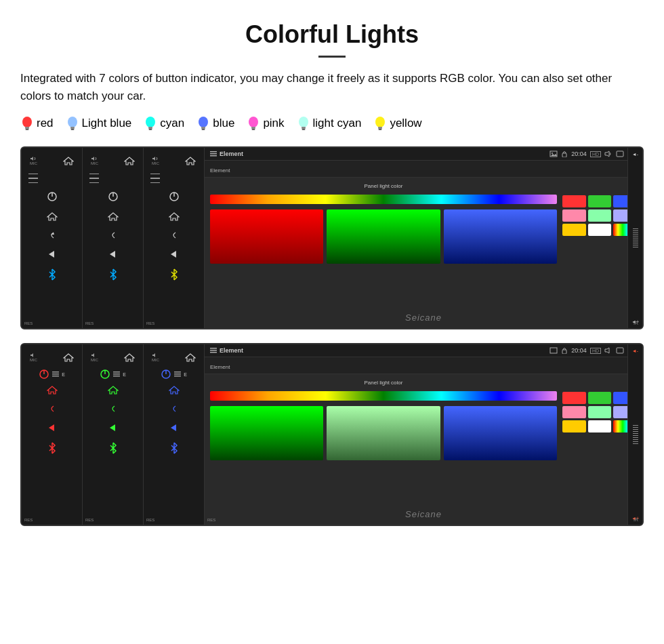  What do you see at coordinates (636, 323) in the screenshot?
I see `ir-label-top: IR` at bounding box center [636, 323].